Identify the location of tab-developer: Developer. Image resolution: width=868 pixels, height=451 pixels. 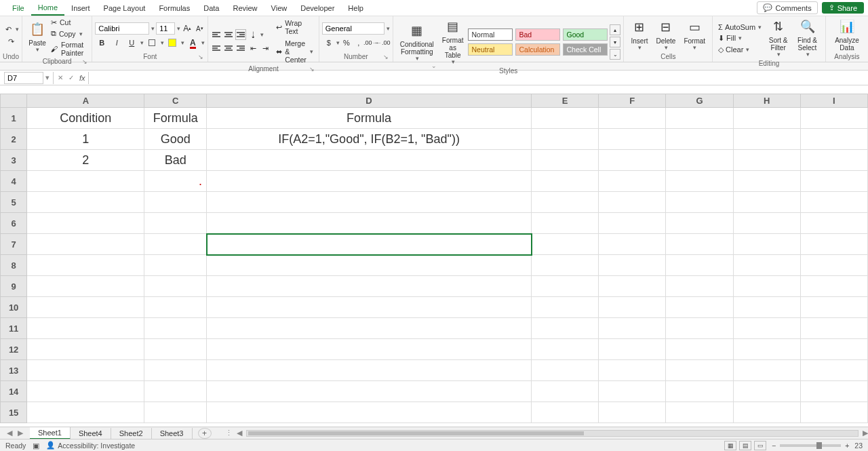
(317, 8).